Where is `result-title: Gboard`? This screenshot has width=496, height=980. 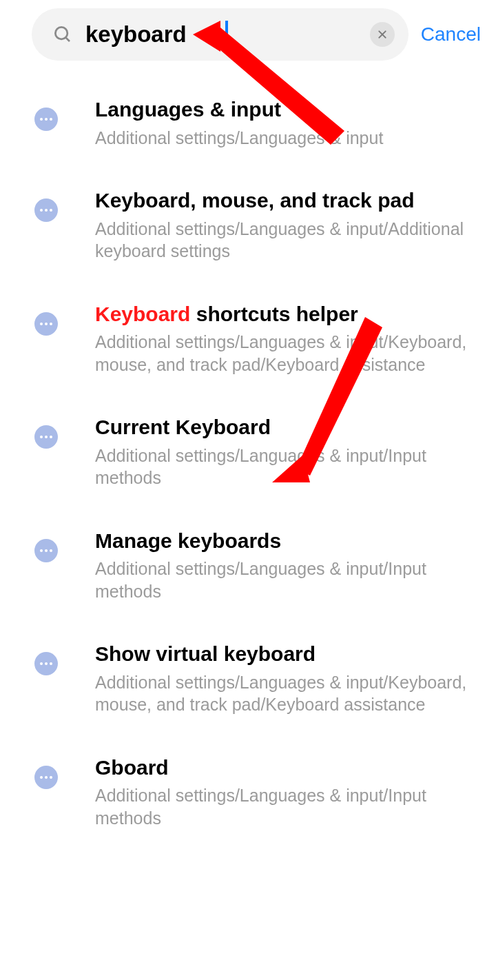 result-title: Gboard is located at coordinates (282, 768).